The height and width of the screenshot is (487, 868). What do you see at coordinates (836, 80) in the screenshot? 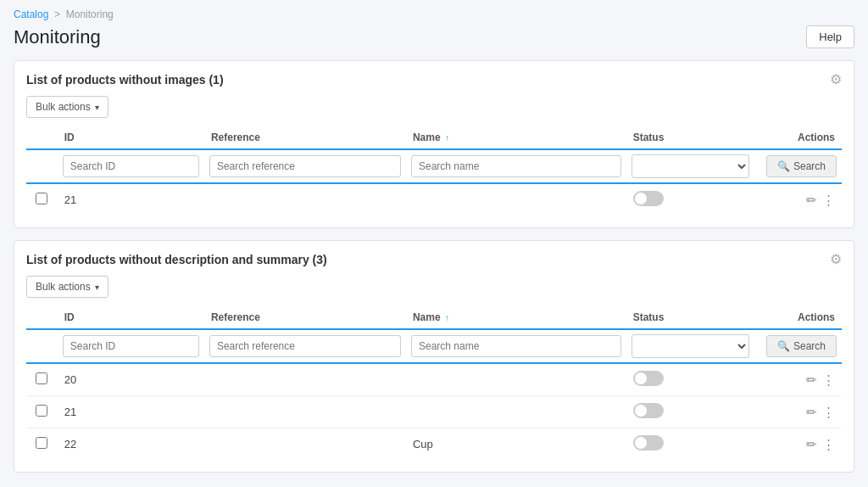
I see `gear-icon-1: ⚙` at bounding box center [836, 80].